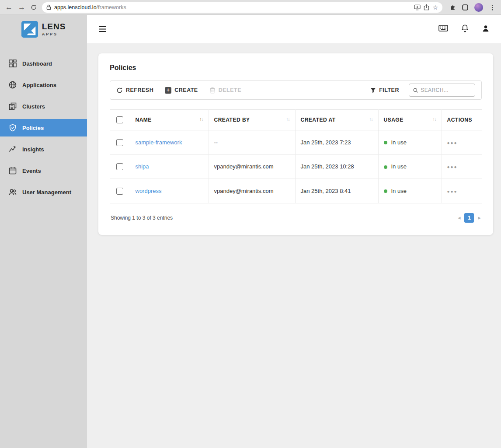  What do you see at coordinates (465, 7) in the screenshot?
I see `tab-square-icon` at bounding box center [465, 7].